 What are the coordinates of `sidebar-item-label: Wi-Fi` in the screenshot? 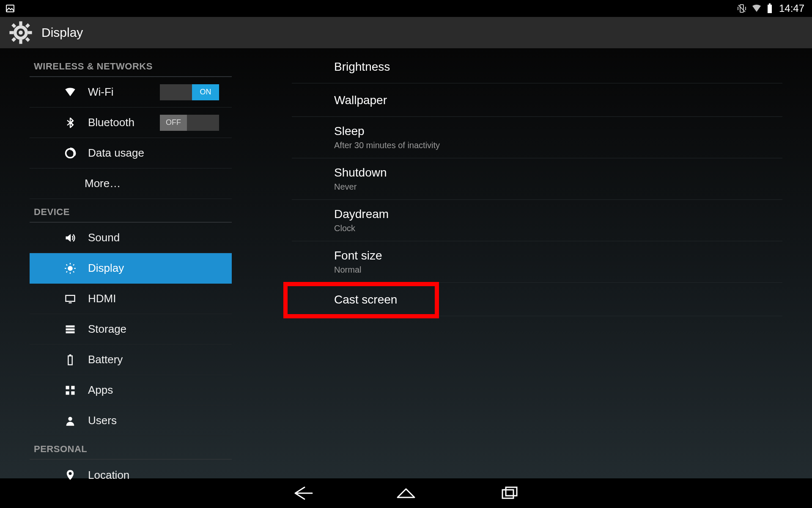 It's located at (118, 92).